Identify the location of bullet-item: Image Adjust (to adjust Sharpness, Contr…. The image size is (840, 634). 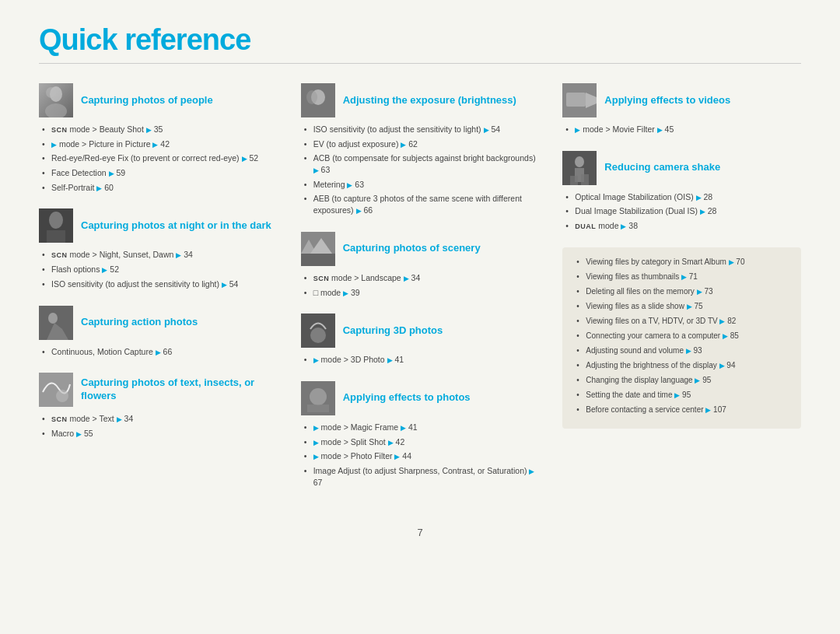
(422, 476).